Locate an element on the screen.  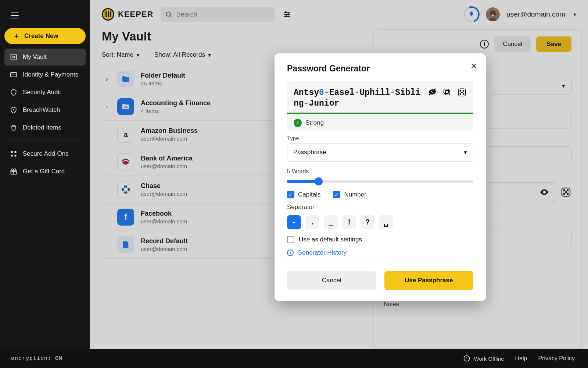
gift-icon is located at coordinates (14, 171).